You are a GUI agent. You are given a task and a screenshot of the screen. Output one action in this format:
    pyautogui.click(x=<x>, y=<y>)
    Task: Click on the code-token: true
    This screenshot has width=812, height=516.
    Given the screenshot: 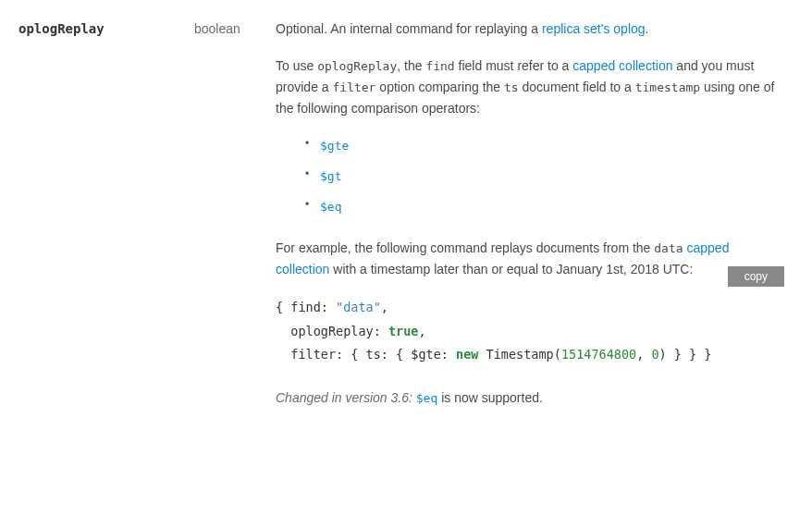 What is the action you would take?
    pyautogui.click(x=403, y=331)
    